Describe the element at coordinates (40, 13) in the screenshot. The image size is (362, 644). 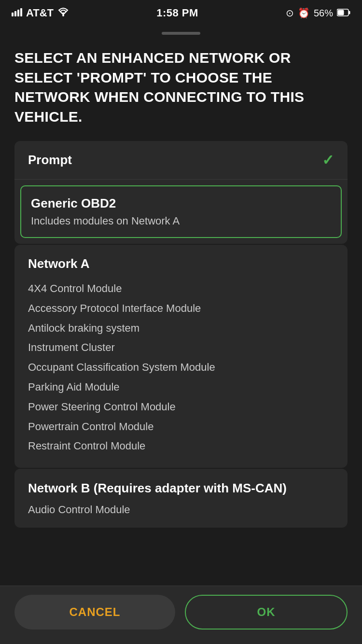
I see `carrier-name: AT&T` at that location.